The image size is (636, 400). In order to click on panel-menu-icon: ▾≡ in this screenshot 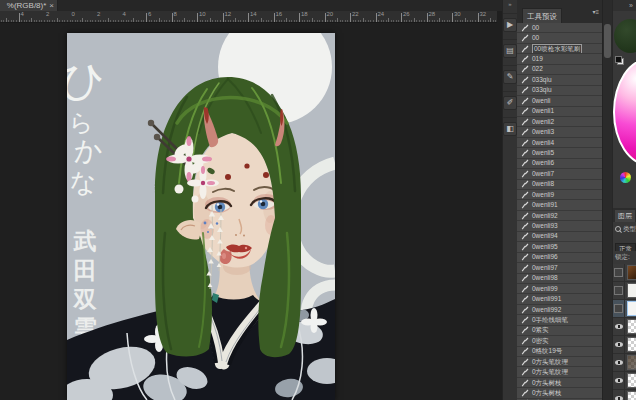, I will do `click(596, 12)`.